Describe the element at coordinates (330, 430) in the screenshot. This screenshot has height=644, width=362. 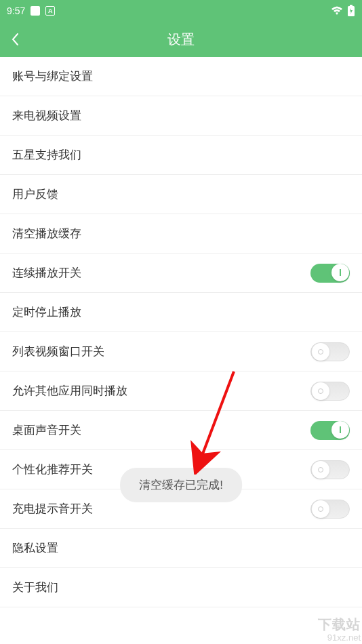
I see `toggle-desktop-sound` at that location.